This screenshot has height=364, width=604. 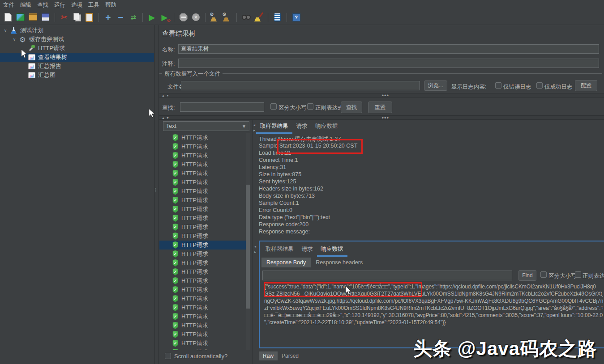 I want to click on success-only-label: 仅成功日志, so click(x=559, y=87).